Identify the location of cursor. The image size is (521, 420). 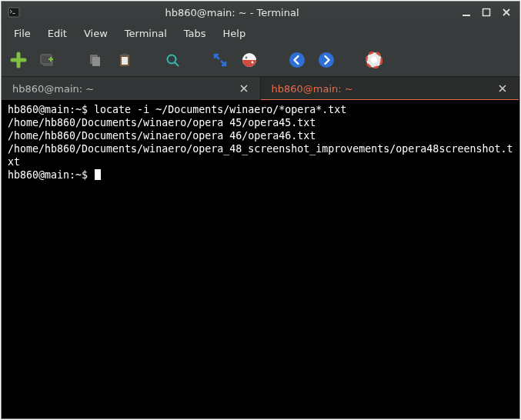
(98, 175).